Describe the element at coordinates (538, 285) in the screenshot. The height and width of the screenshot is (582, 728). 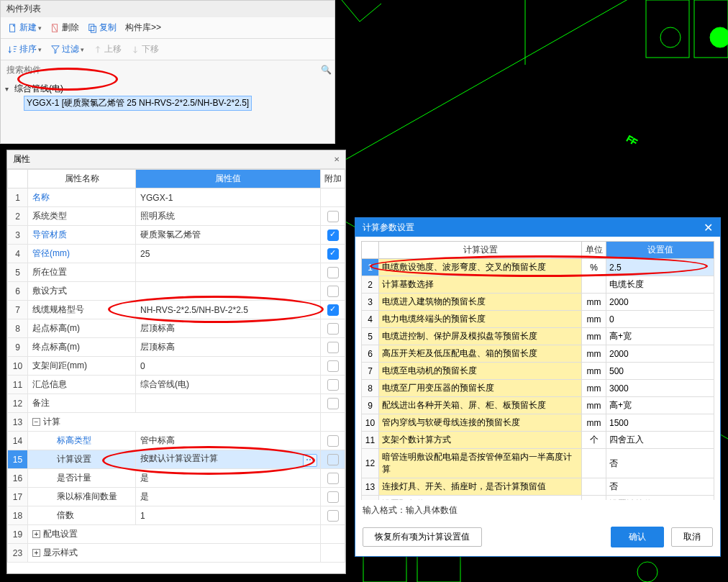
I see `calc-row: 2计算基数选择电缆长度` at that location.